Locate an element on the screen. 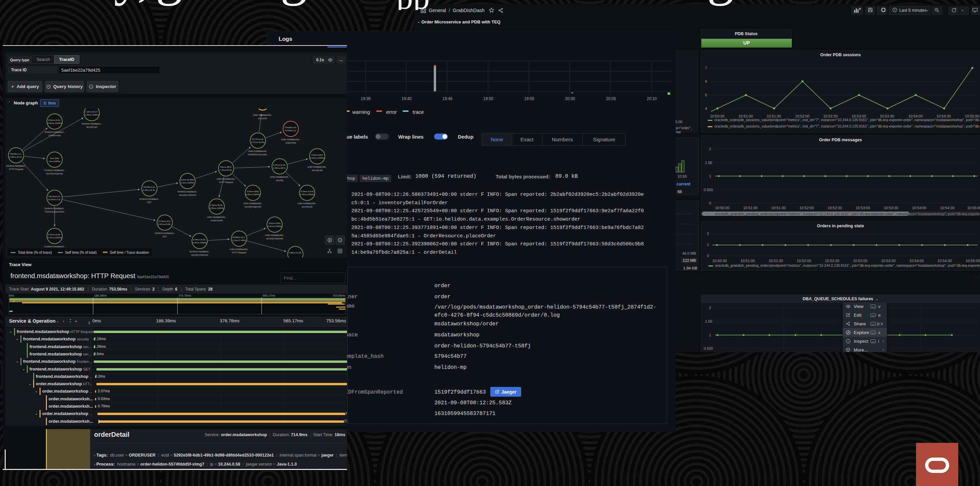 Image resolution: width=980 pixels, height=486 pixels. svg-text: 1.73ms (0.25.. is located at coordinates (226, 170).